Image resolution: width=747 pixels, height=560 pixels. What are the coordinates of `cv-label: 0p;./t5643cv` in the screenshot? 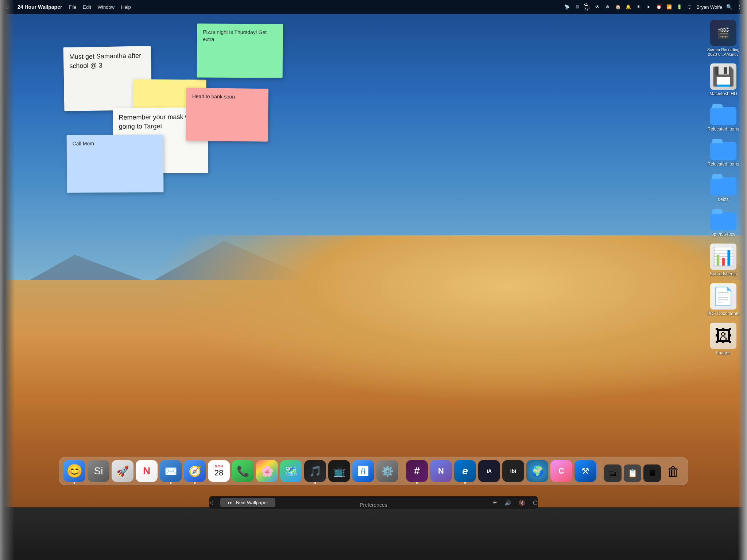 It's located at (723, 234).